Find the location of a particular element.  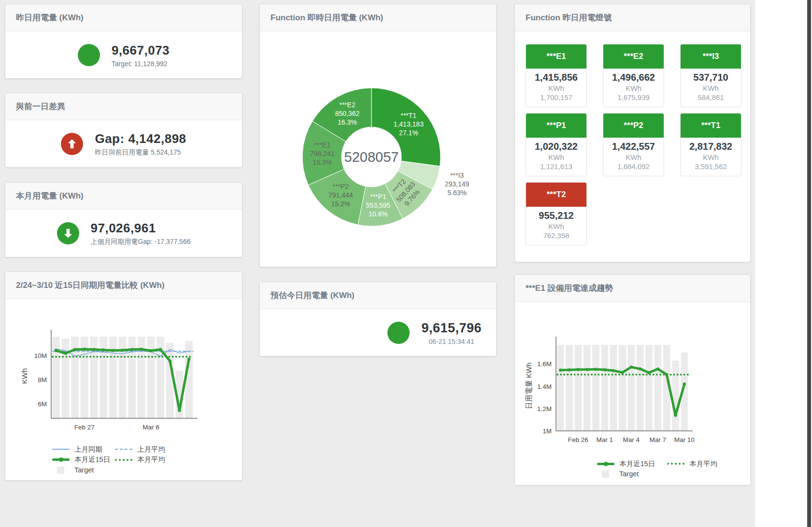

metric-text: 9,615,796 06-21 15:34:41 is located at coordinates (451, 333).